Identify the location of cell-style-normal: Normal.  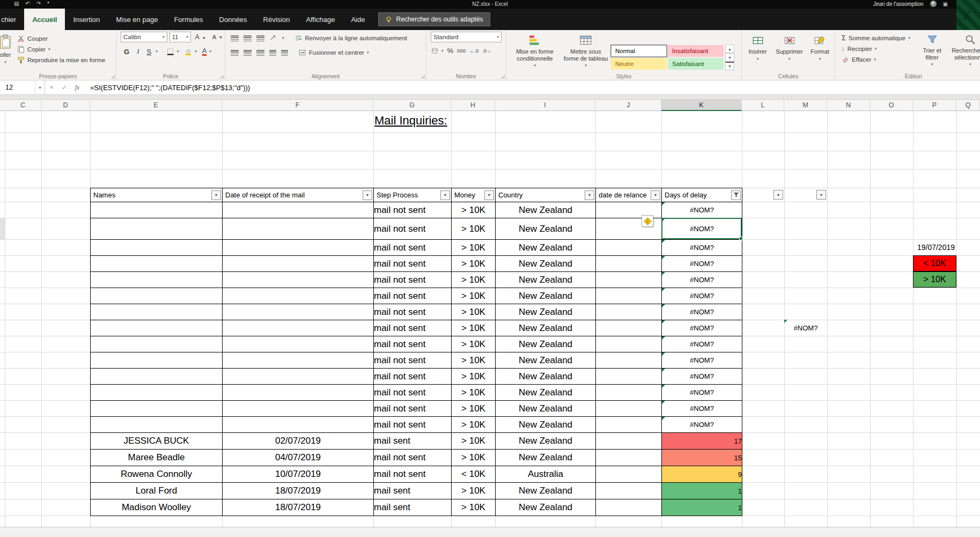
(639, 51).